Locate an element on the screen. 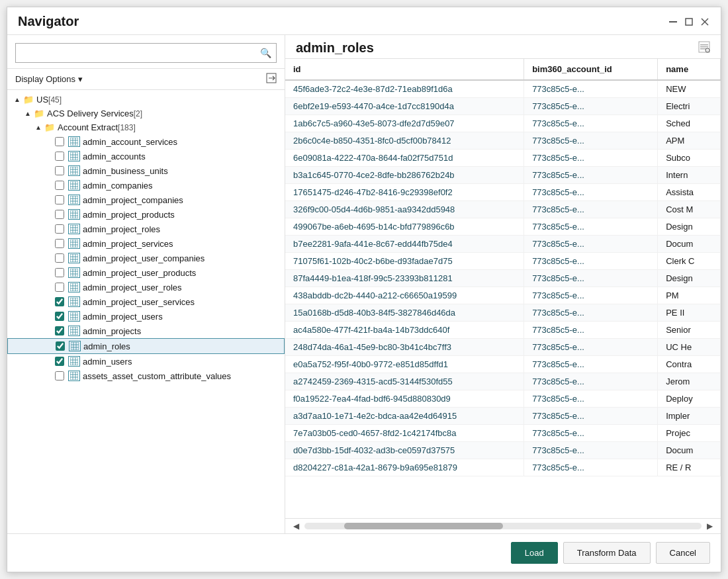 This screenshot has height=579, width=728. tree-item-label: admin_project_user_products is located at coordinates (139, 273).